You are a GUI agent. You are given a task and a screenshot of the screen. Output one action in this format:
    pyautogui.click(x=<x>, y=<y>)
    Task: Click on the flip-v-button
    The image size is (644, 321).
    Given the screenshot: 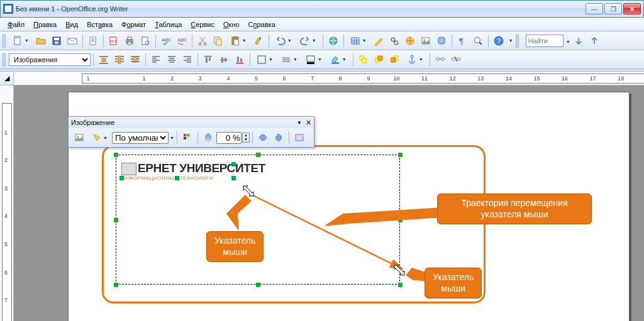 What is the action you would take?
    pyautogui.click(x=279, y=138)
    